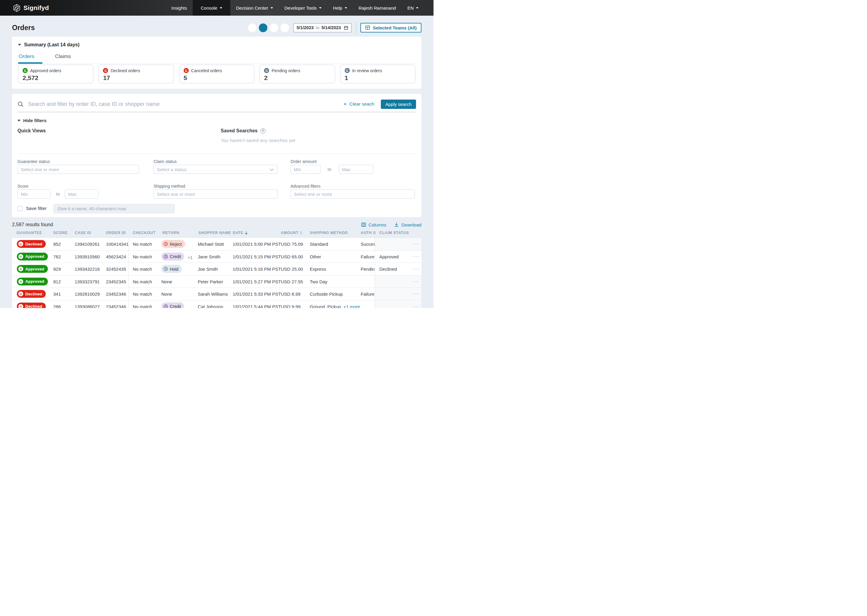 Image resolution: width=867 pixels, height=616 pixels. What do you see at coordinates (60, 233) in the screenshot?
I see `table-column-header: SCORE` at bounding box center [60, 233].